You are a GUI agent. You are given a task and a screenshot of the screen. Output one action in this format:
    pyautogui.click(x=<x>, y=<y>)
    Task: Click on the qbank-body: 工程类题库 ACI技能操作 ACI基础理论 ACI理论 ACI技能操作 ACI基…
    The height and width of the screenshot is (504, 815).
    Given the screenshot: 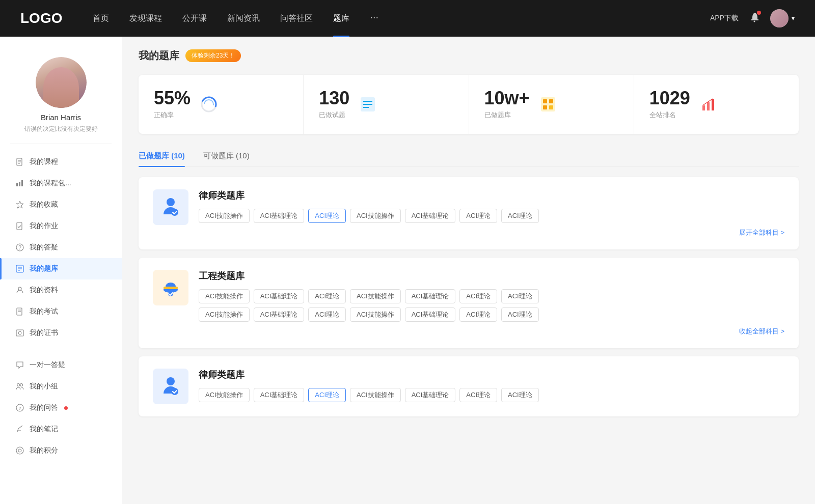 What is the action you would take?
    pyautogui.click(x=492, y=303)
    